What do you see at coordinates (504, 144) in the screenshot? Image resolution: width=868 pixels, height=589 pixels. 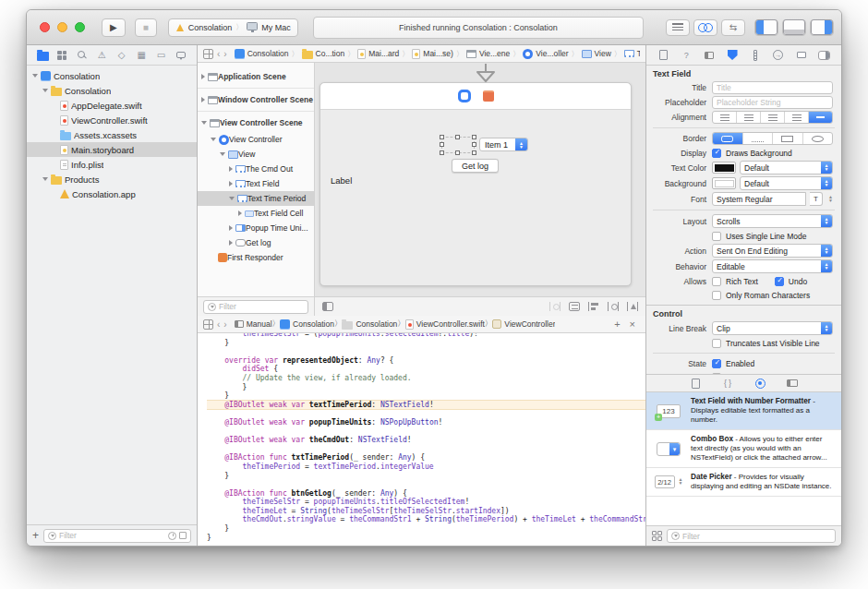 I see `popup-button-item1: Item 1 ▲▼` at bounding box center [504, 144].